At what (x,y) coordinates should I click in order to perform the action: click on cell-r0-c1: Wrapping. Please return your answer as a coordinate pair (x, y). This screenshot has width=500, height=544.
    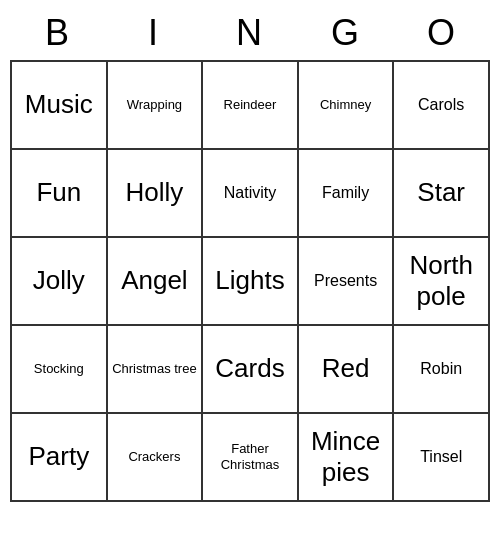
    Looking at the image, I should click on (156, 106).